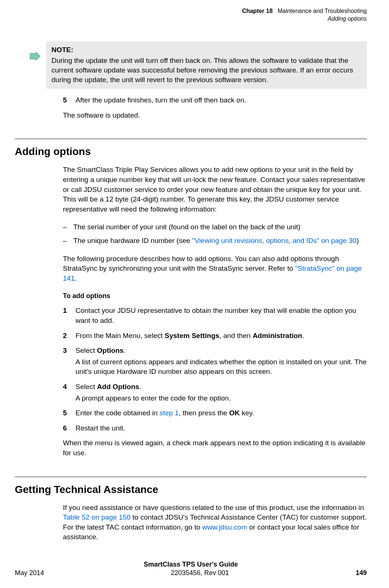  I want to click on adding-follow: The following procedure describes how to…, so click(215, 269).